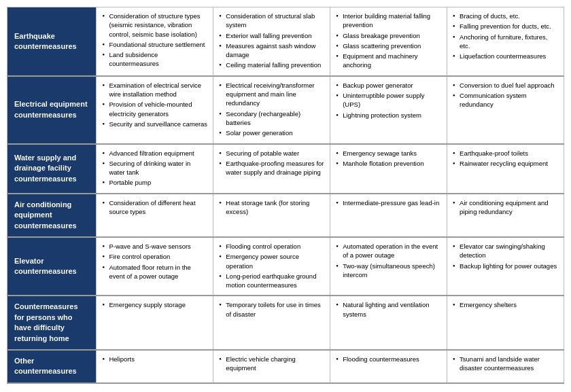 Image resolution: width=571 pixels, height=392 pixels. What do you see at coordinates (506, 154) in the screenshot?
I see `list-item: Earthquake-proof toilets` at bounding box center [506, 154].